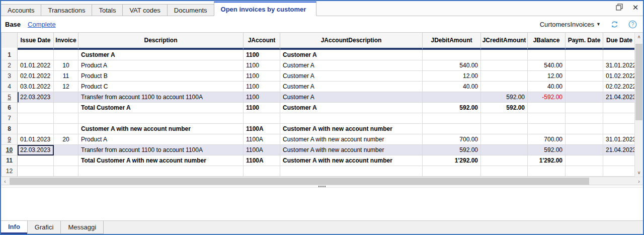  I want to click on close-window-icon: ✕, so click(635, 7).